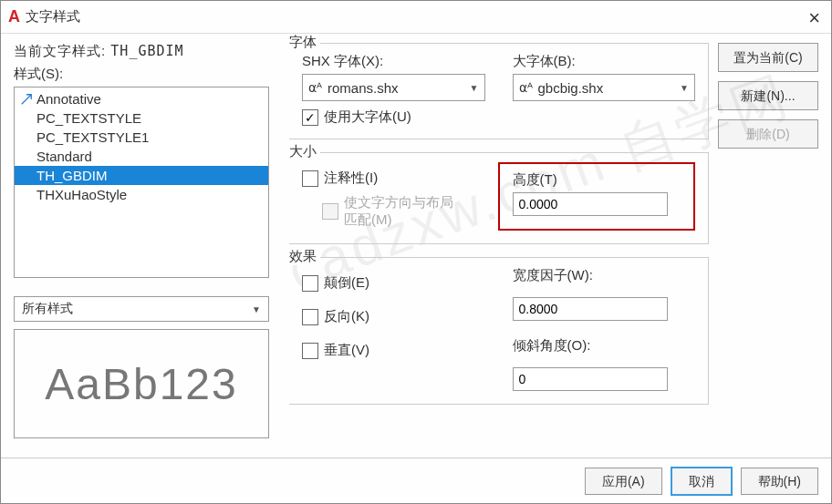 This screenshot has height=504, width=832. What do you see at coordinates (394, 87) in the screenshot?
I see `shx-font-dropdown: ⍺ᴬ romans.shx ▼` at bounding box center [394, 87].